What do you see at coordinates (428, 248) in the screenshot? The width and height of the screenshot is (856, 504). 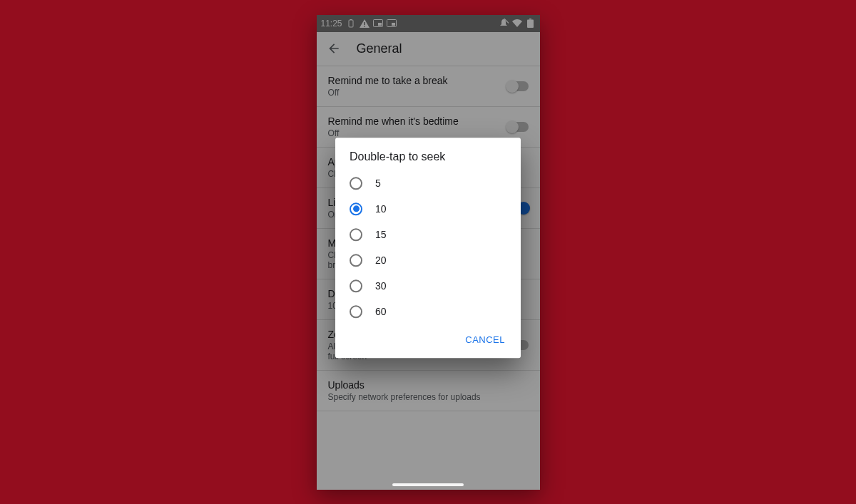 I see `seek-dialog: Double-tap to seek 51015203060 CANCEL` at bounding box center [428, 248].